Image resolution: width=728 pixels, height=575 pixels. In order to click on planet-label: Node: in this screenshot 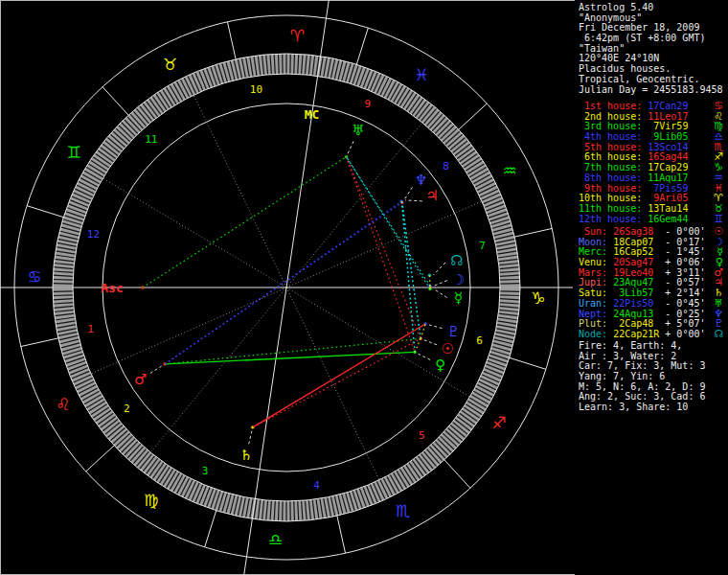, I will do `click(593, 334)`.